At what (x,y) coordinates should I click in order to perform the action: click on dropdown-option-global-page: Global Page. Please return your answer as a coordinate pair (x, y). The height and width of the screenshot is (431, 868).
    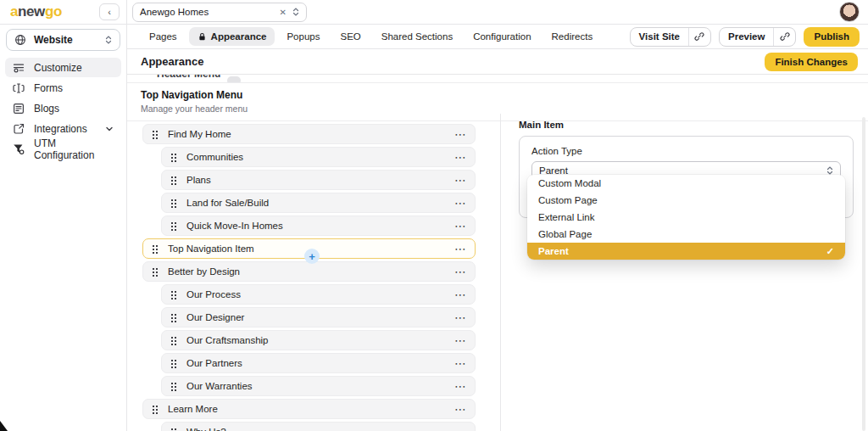
    Looking at the image, I should click on (687, 234).